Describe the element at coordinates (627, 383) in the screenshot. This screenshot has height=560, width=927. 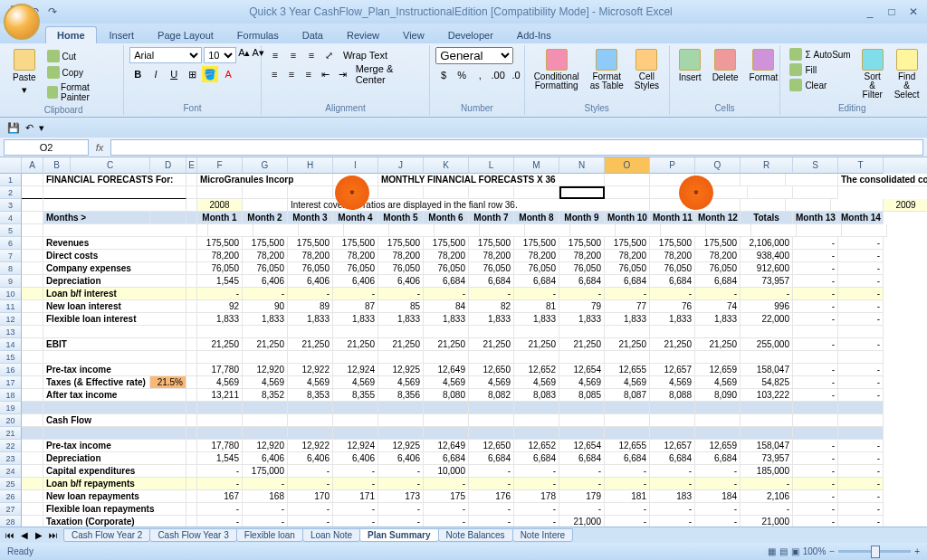
I see `cell: 4,569` at that location.